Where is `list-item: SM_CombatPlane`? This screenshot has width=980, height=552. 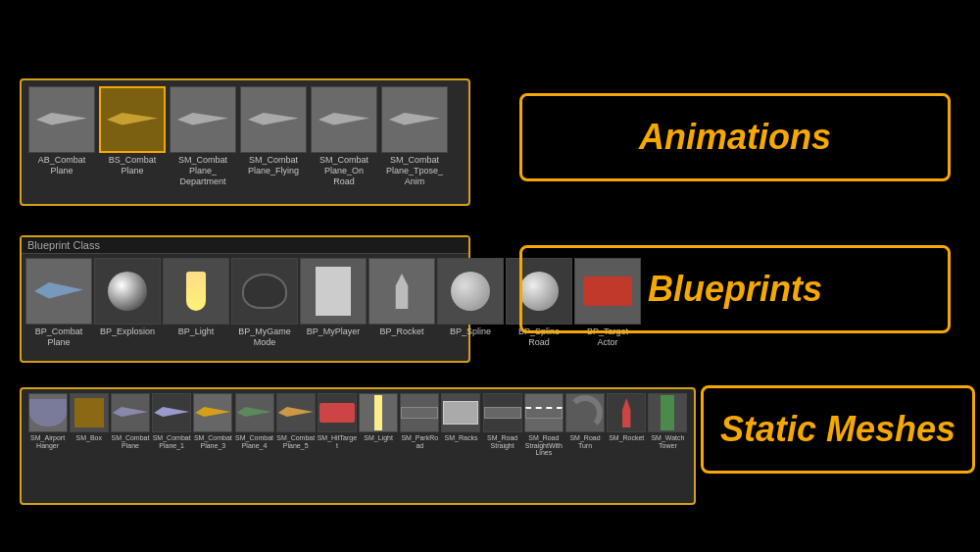
list-item: SM_CombatPlane is located at coordinates (129, 426).